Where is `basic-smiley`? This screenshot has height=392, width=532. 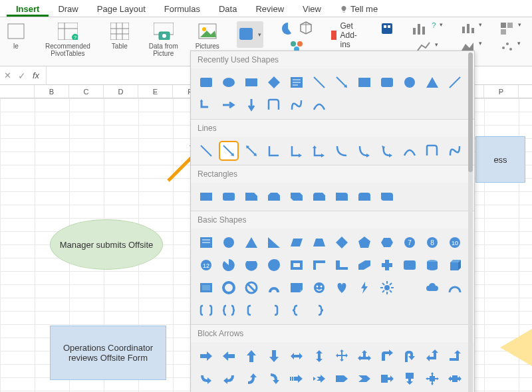 basic-smiley is located at coordinates (319, 288).